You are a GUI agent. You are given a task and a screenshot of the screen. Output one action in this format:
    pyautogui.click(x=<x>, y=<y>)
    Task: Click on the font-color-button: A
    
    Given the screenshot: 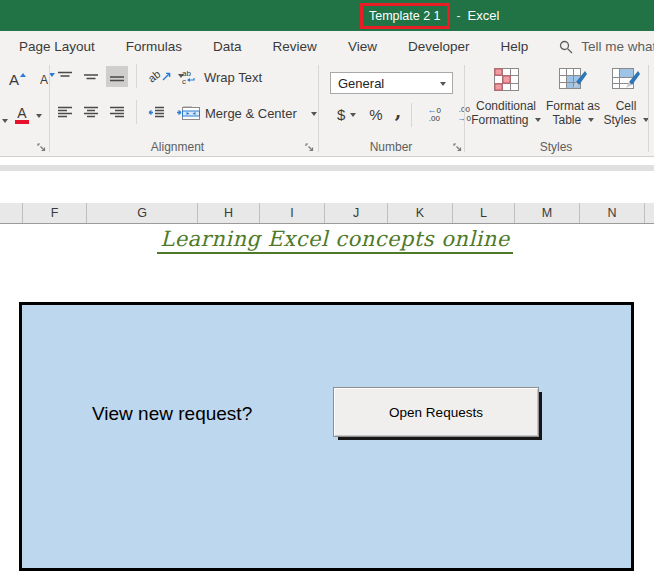 What is the action you would take?
    pyautogui.click(x=22, y=116)
    